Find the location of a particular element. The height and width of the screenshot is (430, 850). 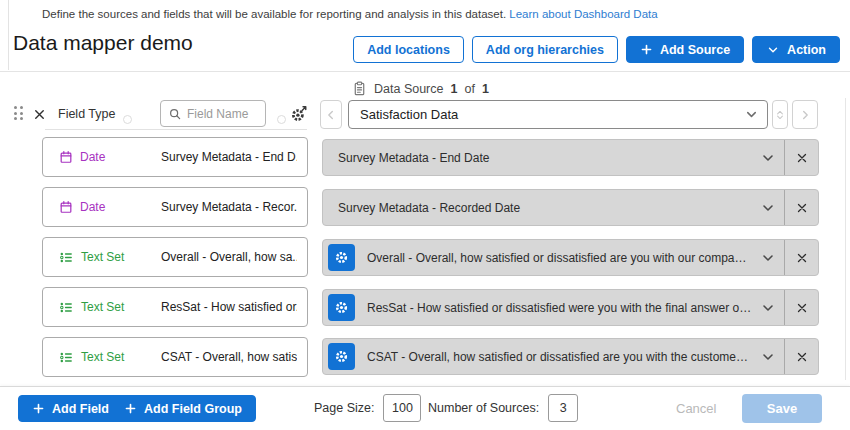

field-card: Date Survey Metadata - Recor... is located at coordinates (175, 207).